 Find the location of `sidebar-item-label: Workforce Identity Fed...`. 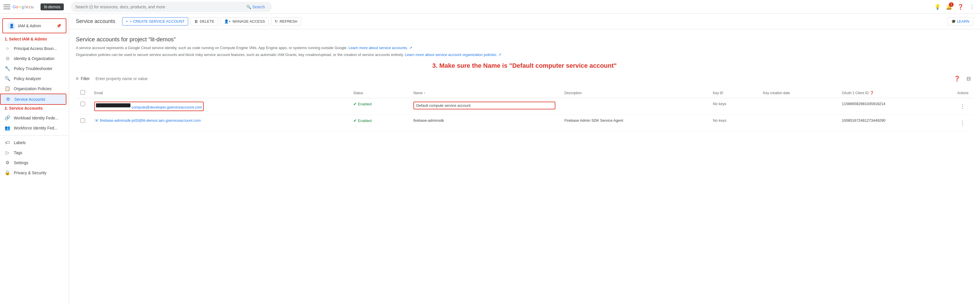

sidebar-item-label: Workforce Identity Fed... is located at coordinates (36, 128).